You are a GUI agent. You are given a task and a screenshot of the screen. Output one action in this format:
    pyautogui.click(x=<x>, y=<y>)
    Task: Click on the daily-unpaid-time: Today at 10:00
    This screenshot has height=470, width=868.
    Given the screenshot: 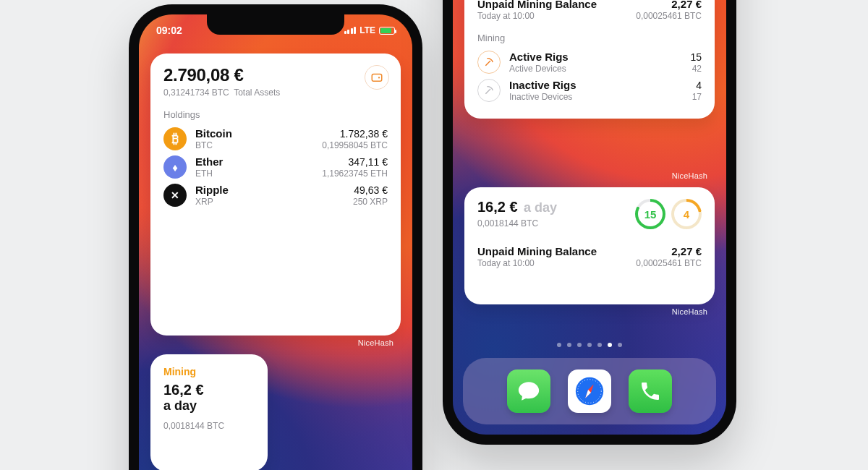 What is the action you would take?
    pyautogui.click(x=537, y=263)
    